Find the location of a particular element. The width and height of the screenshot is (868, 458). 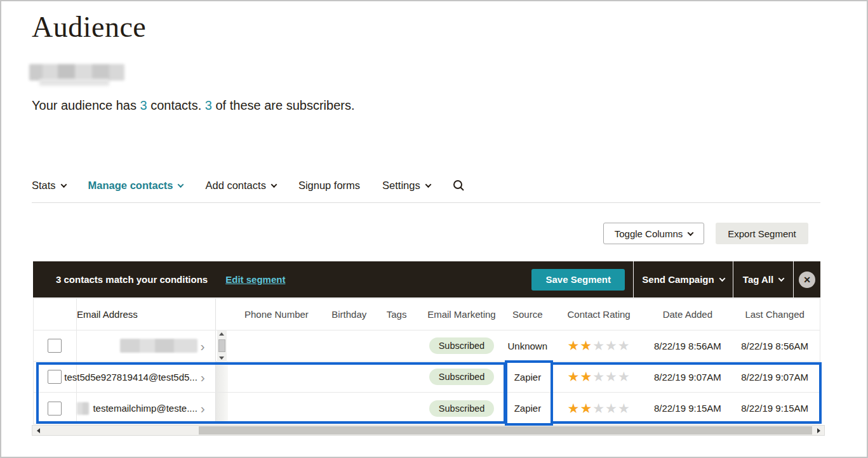

email-cell: testemailchimp@teste.... › is located at coordinates (146, 409).